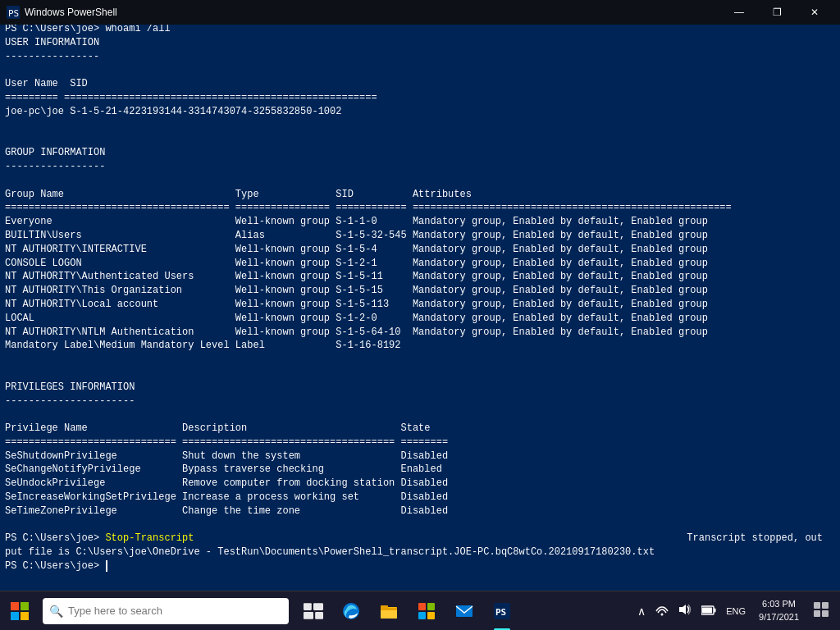  I want to click on mail-button, so click(464, 611).